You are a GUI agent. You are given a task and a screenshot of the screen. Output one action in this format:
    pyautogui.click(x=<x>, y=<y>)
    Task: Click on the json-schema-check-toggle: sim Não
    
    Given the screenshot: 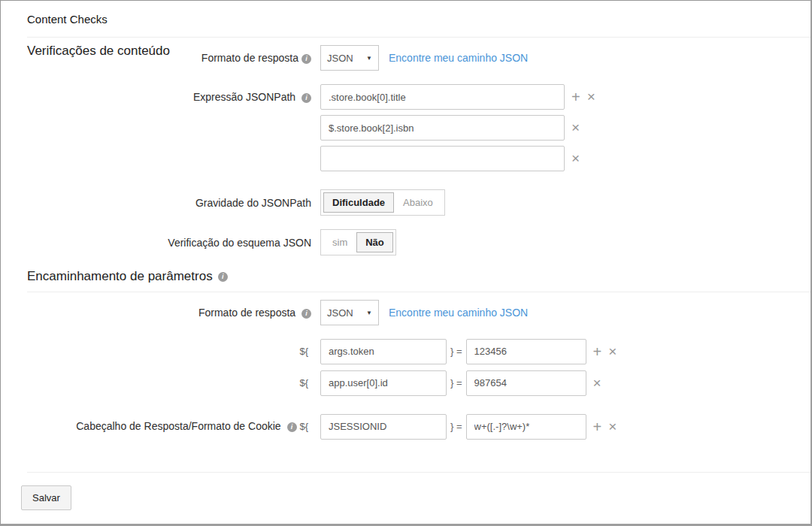 What is the action you would take?
    pyautogui.click(x=358, y=242)
    